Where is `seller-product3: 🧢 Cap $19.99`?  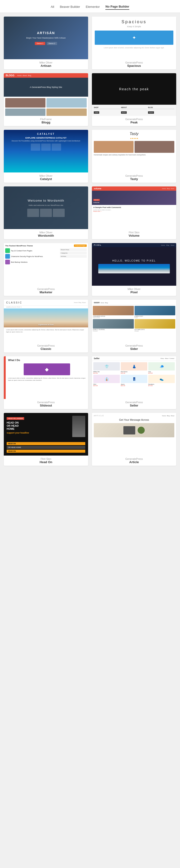
seller-product3: 🧢 Cap $19.99 is located at coordinates (162, 368).